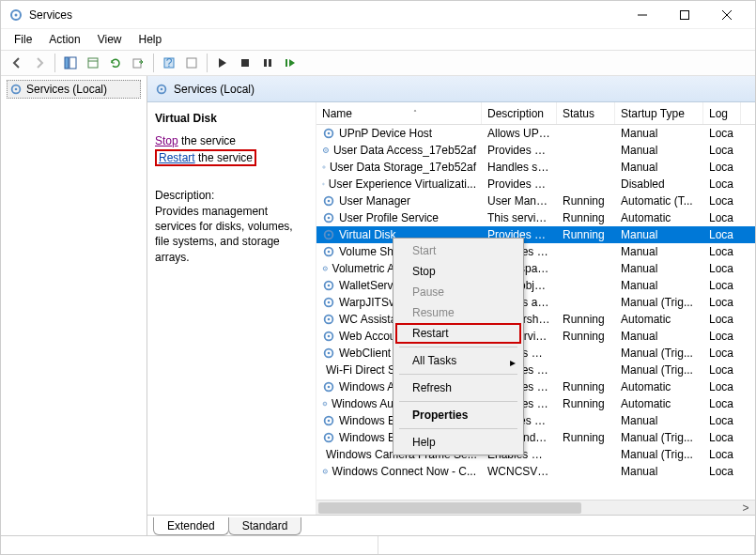 The image size is (756, 555). Describe the element at coordinates (535, 252) in the screenshot. I see `service-row: Volume Shadow CopyManages an...ManualLoc…` at that location.